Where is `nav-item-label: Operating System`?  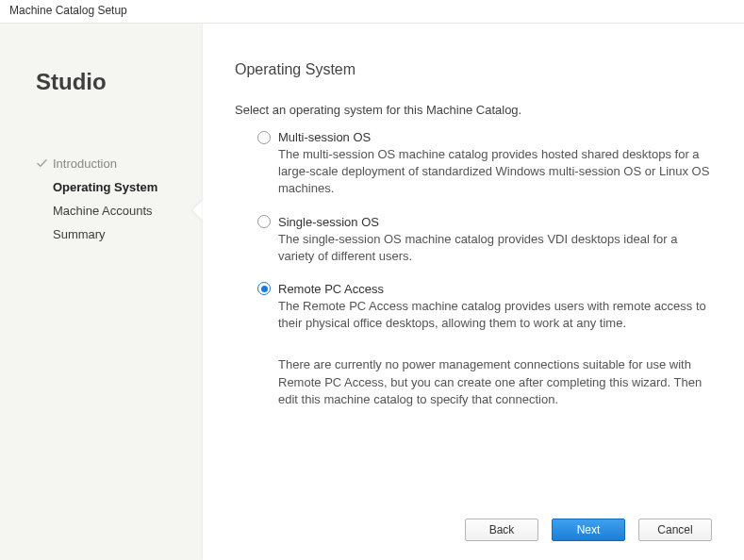 nav-item-label: Operating System is located at coordinates (106, 187).